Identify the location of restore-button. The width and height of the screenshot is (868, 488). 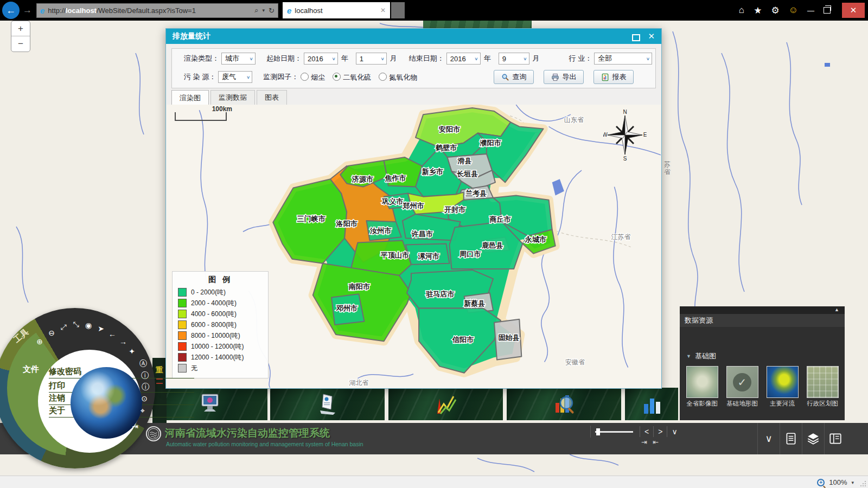
(827, 10).